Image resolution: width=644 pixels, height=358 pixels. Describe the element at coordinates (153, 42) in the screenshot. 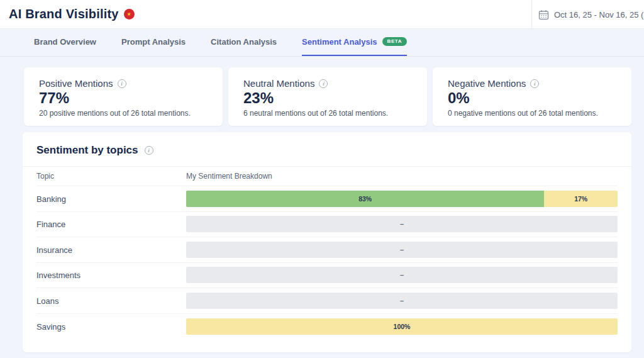

I see `tab-label: Prompt Analysis` at that location.